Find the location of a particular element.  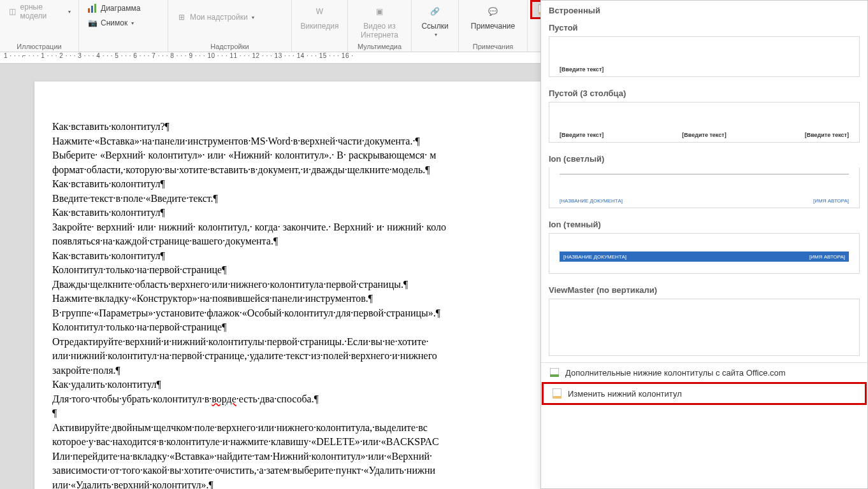

store-icon: ⊞ is located at coordinates (182, 17).